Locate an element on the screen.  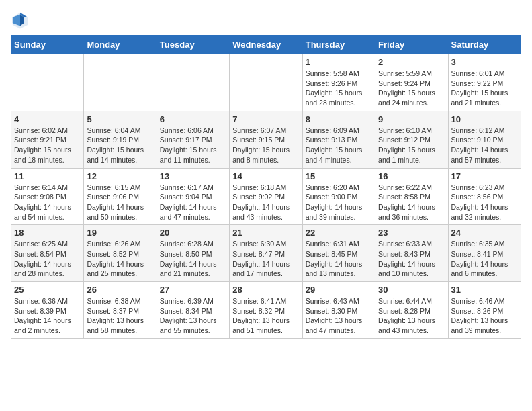
day-number: 22 is located at coordinates (339, 232).